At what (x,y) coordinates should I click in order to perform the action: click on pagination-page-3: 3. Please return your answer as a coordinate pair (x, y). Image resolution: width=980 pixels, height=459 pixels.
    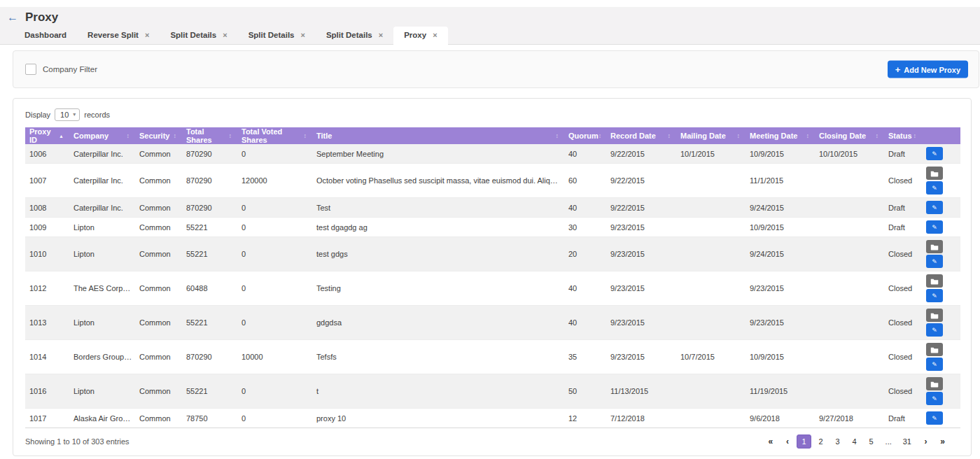
    Looking at the image, I should click on (838, 442).